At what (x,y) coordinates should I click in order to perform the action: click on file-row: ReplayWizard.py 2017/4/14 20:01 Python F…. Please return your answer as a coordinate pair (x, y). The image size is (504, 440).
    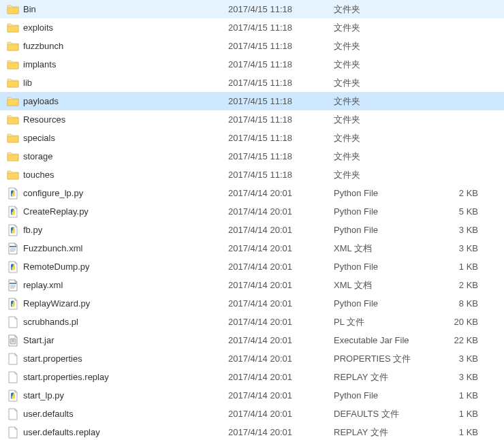
    Looking at the image, I should click on (252, 304).